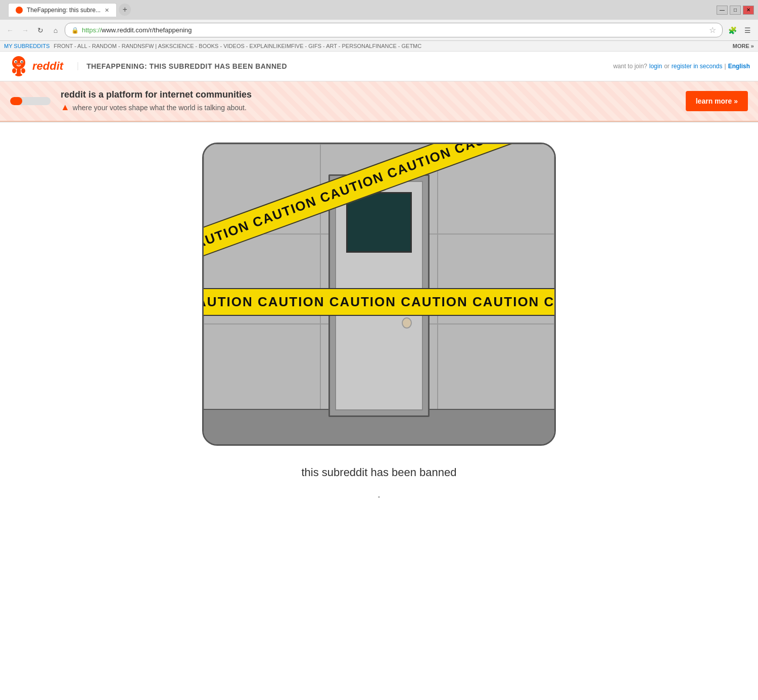  Describe the element at coordinates (379, 473) in the screenshot. I see `banned-message: this subreddit has been banned` at that location.